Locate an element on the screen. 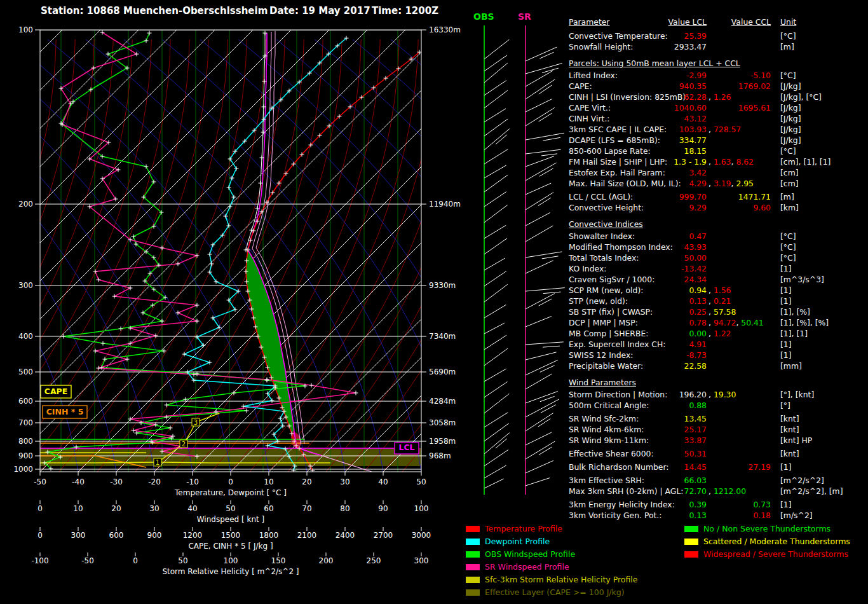  value-lcl: 0.25 is located at coordinates (638, 312).